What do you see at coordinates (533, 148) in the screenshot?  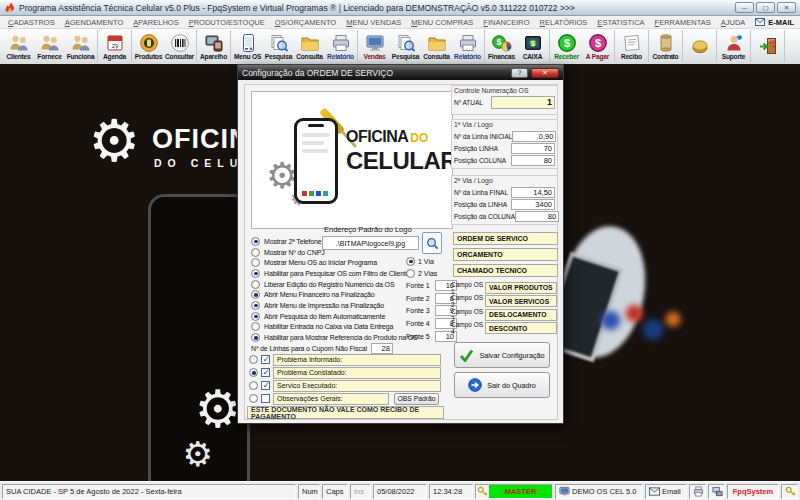 I see `via1-row-field: 70` at bounding box center [533, 148].